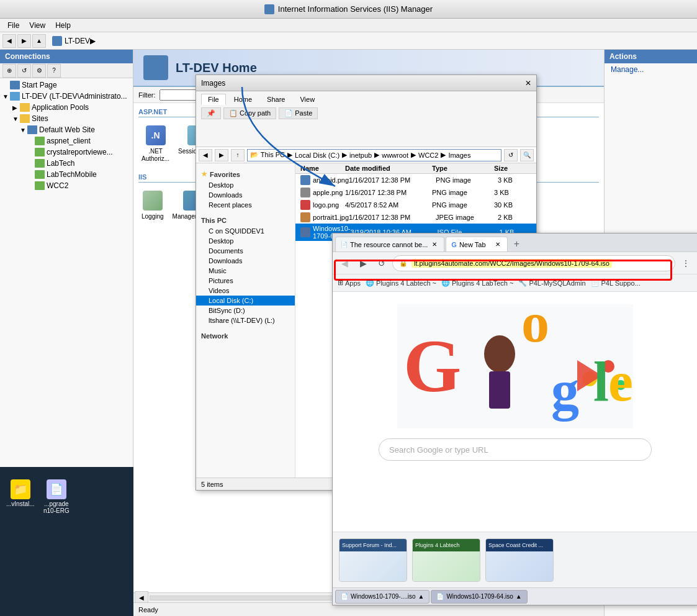 The width and height of the screenshot is (697, 616). What do you see at coordinates (63, 25) in the screenshot?
I see `menu-help: Help` at bounding box center [63, 25].